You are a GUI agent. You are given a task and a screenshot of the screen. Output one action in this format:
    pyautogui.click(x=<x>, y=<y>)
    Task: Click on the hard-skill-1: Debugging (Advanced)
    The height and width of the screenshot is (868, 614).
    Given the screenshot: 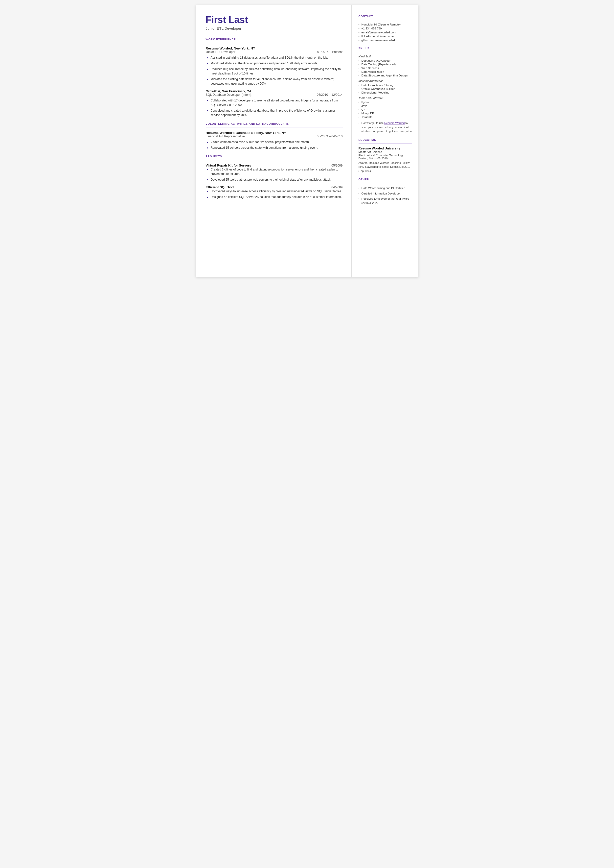 What is the action you would take?
    pyautogui.click(x=385, y=61)
    